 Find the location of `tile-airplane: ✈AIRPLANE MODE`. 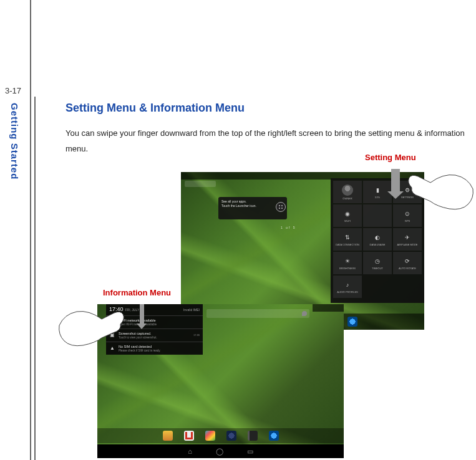

tile-airplane: ✈AIRPLANE MODE is located at coordinates (407, 239).